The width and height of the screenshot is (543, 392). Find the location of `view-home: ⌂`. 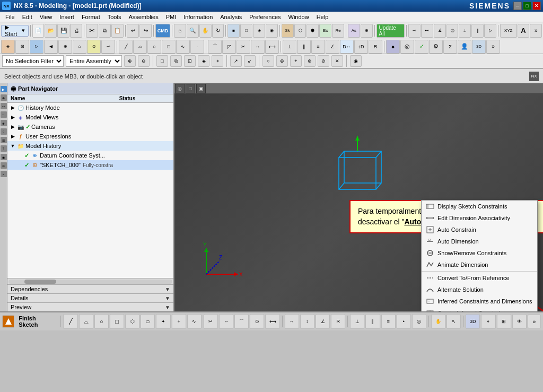

view-home: ⌂ is located at coordinates (180, 31).